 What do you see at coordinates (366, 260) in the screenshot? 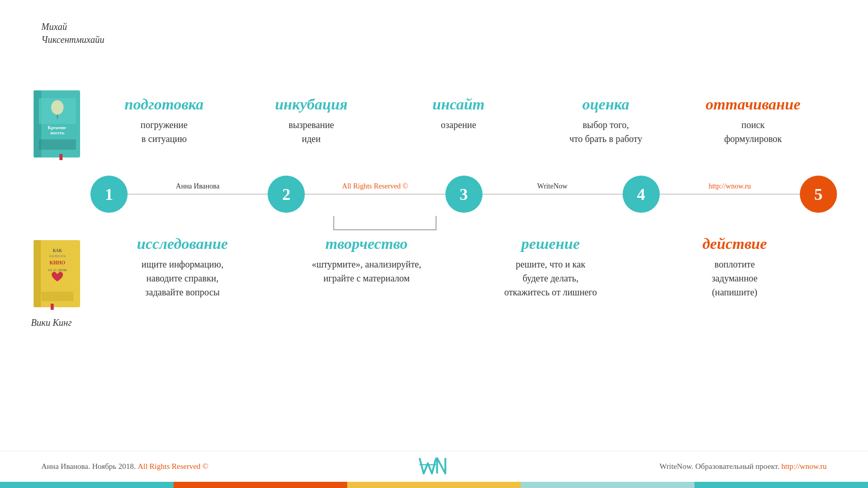
I see `bottom-label-23: творчество «штурмите», анализируйте,игра…` at bounding box center [366, 260].